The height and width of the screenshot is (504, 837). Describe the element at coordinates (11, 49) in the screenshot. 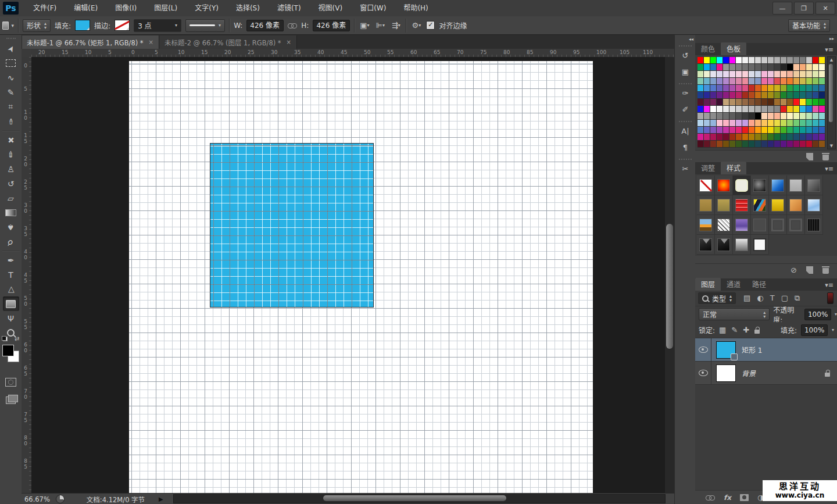

I see `move-tool: ➤` at that location.